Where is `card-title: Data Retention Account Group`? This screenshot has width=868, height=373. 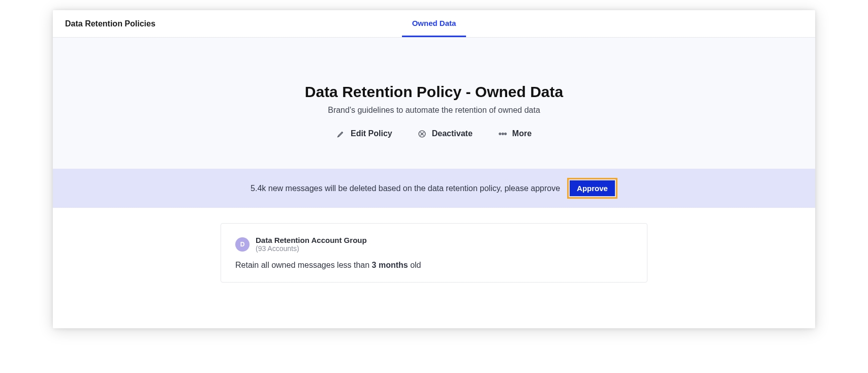
card-title: Data Retention Account Group is located at coordinates (311, 240).